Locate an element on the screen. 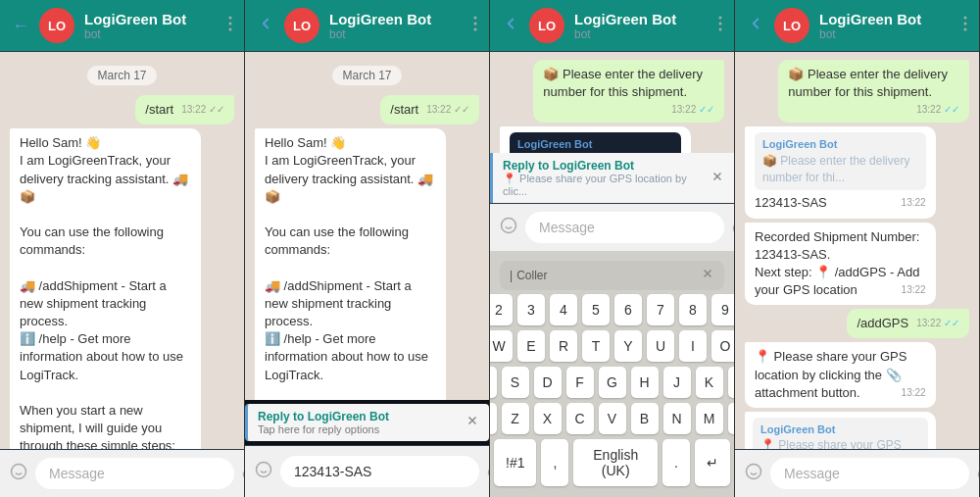 The image size is (980, 497). key-4: 4 is located at coordinates (564, 310).